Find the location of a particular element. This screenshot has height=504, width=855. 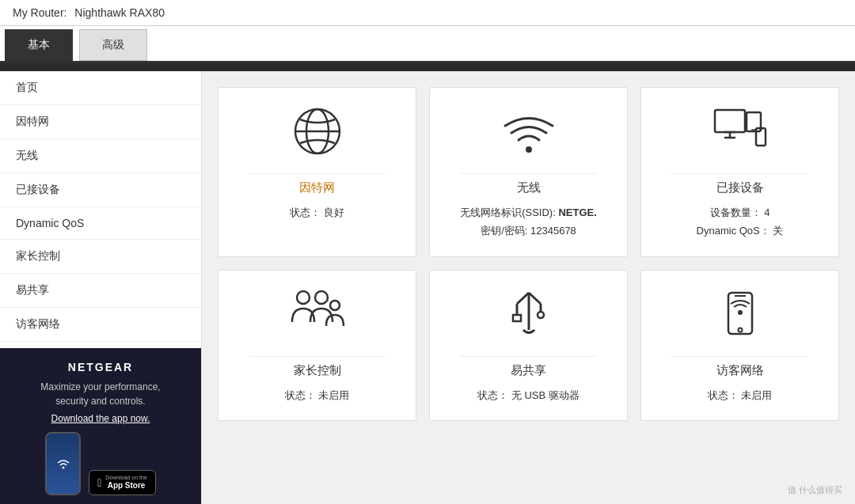

internet-card: 因特网 状态： 良好 is located at coordinates (317, 172).